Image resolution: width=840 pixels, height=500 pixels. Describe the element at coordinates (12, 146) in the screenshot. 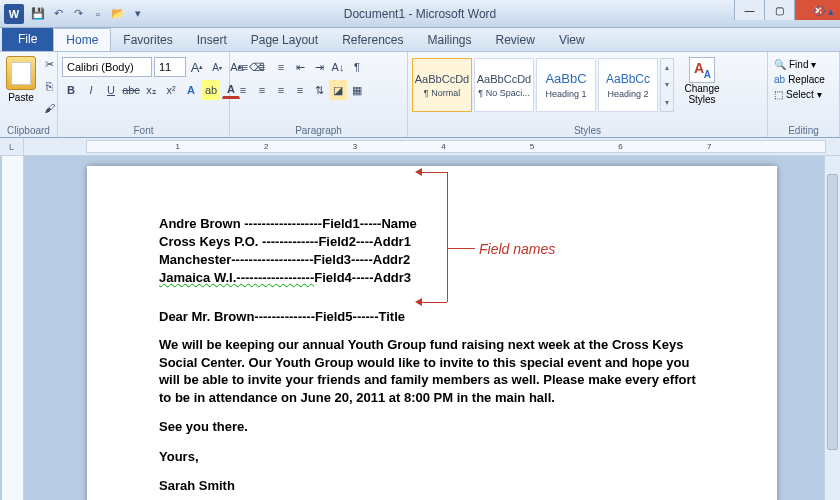

I see `ruler-corner: L` at that location.